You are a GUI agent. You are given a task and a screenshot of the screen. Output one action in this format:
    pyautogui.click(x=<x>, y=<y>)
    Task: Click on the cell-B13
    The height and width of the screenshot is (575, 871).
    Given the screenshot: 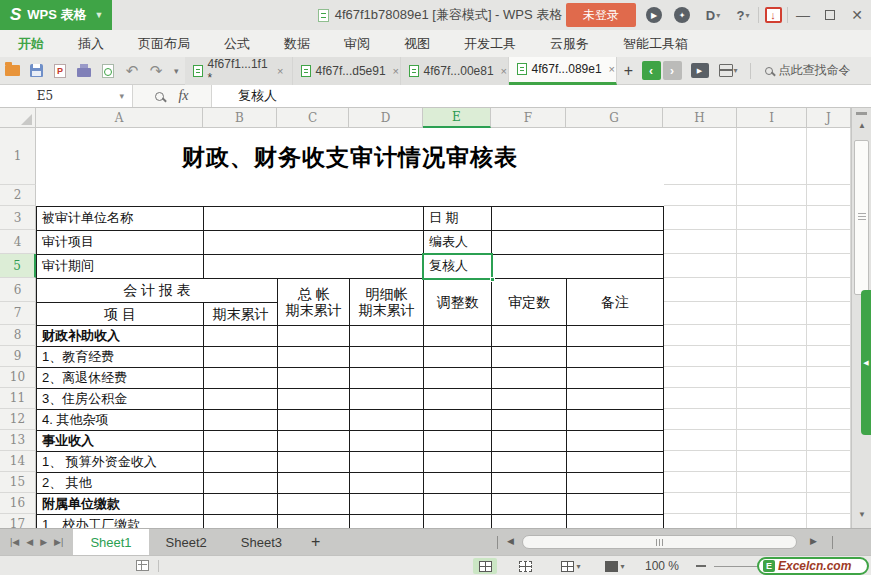 What is the action you would take?
    pyautogui.click(x=240, y=441)
    